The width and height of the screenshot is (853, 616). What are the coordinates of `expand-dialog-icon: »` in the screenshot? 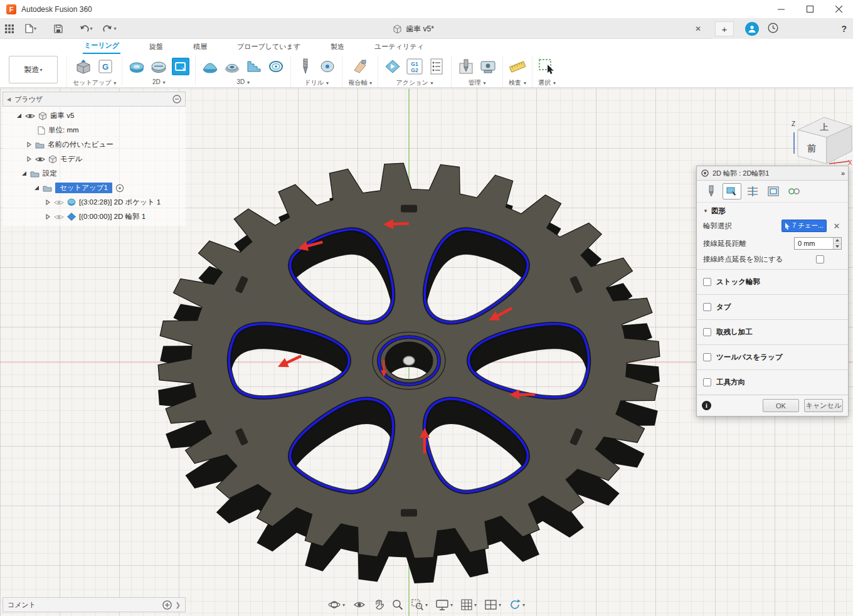 It's located at (842, 173).